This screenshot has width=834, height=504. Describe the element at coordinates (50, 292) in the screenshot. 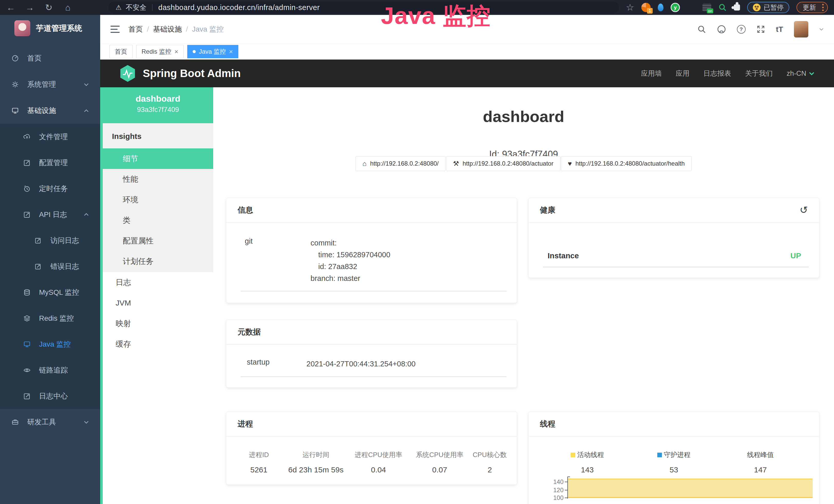

I see `sidebar-item-mysql-monitor: MySQL 监控` at that location.